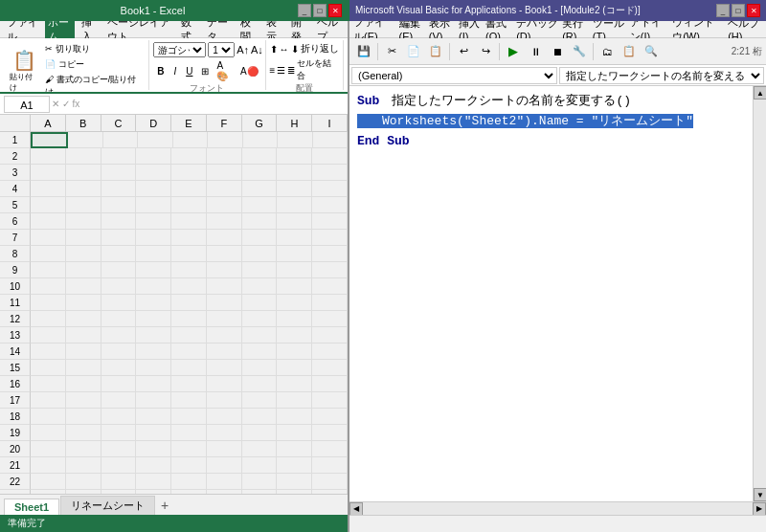 The width and height of the screenshot is (766, 532). I want to click on row-num-11: 11, so click(15, 302).